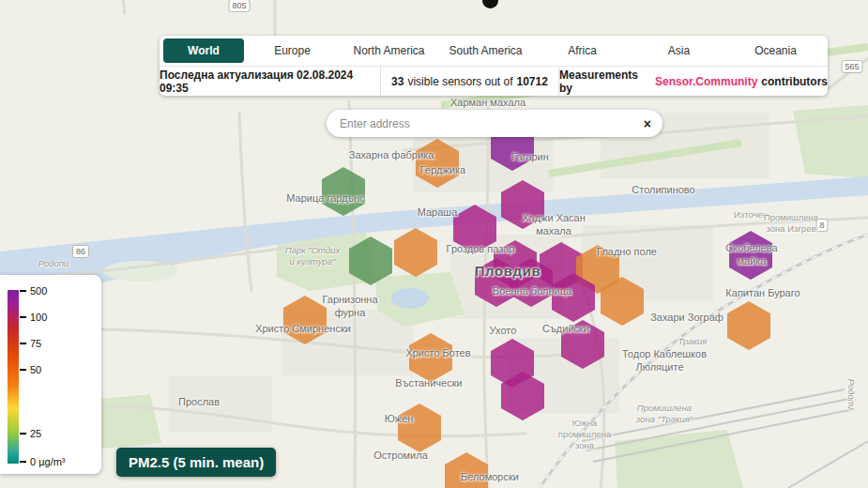  I want to click on legend-tick: 25, so click(30, 434).